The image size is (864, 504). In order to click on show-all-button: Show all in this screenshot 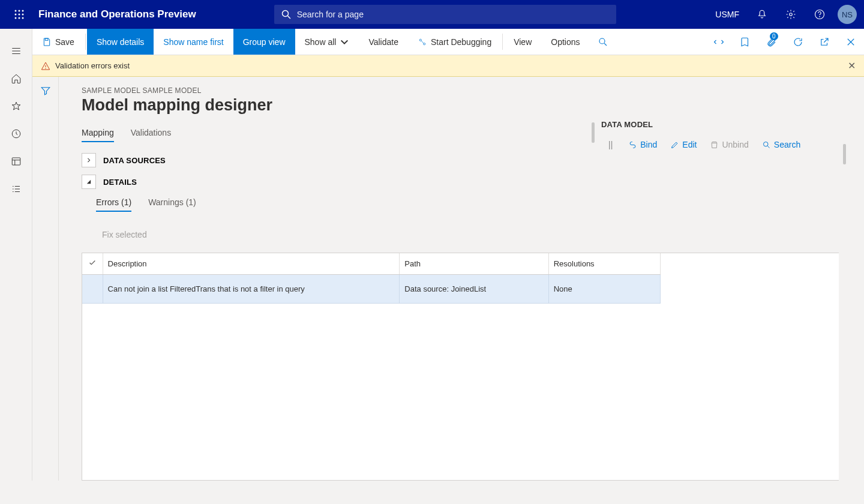, I will do `click(328, 42)`.